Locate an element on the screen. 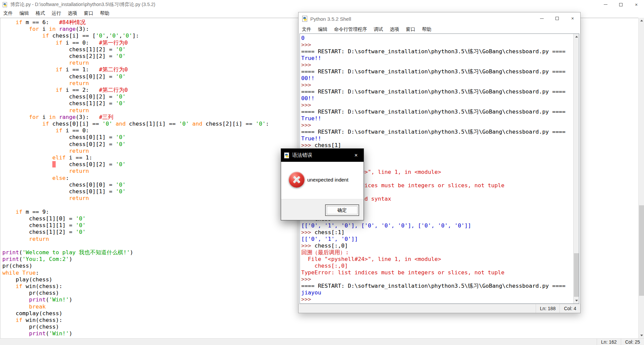 The height and width of the screenshot is (345, 644). maximize-button is located at coordinates (621, 5).